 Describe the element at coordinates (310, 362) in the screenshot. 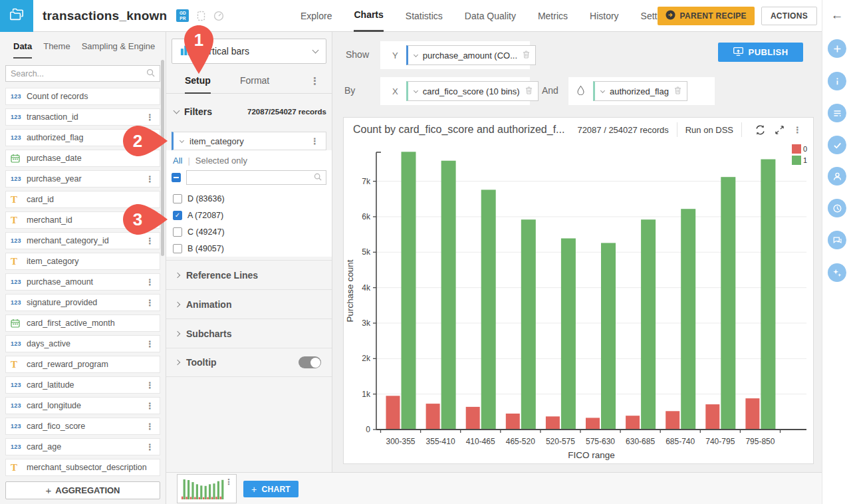

I see `tooltip-toggle` at that location.